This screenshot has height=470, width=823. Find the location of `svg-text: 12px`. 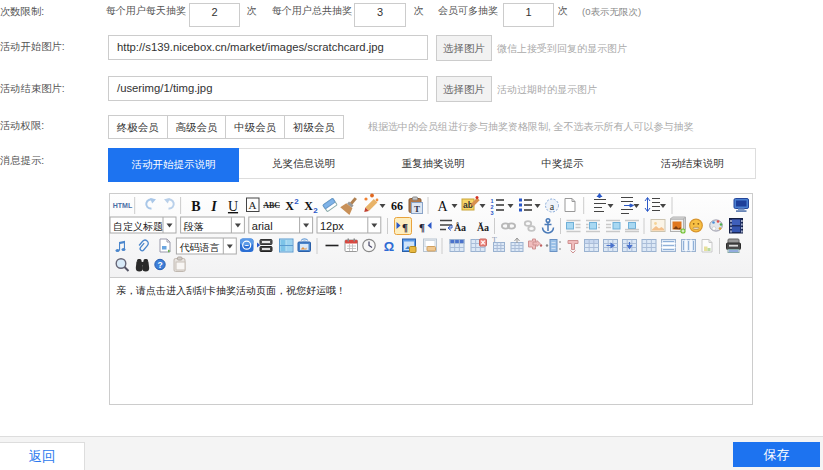

svg-text: 12px is located at coordinates (332, 226).